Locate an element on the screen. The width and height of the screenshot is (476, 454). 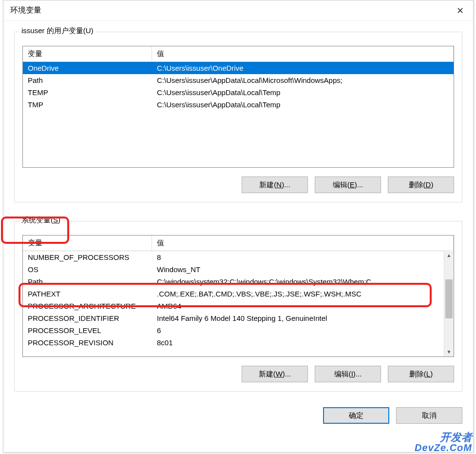
delete-sys-button: 删除(L) is located at coordinates (421, 374).